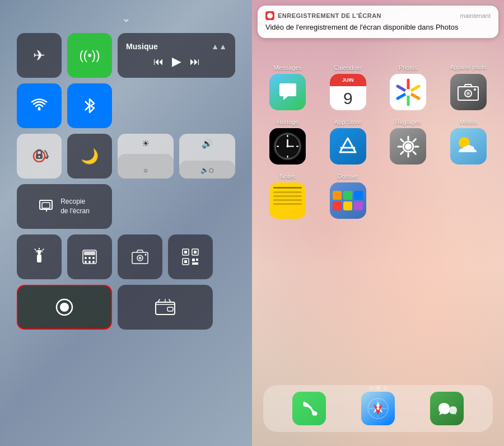 The height and width of the screenshot is (446, 504). What do you see at coordinates (39, 156) in the screenshot?
I see `lock-rotation-icon` at bounding box center [39, 156].